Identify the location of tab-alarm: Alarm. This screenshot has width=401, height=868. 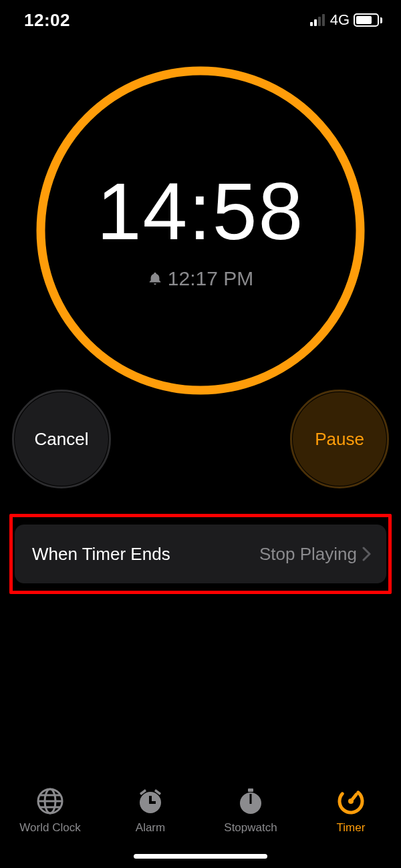
(150, 811).